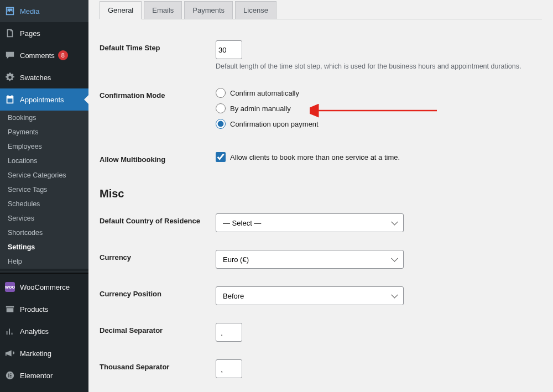  Describe the element at coordinates (229, 50) in the screenshot. I see `time-step-input` at that location.